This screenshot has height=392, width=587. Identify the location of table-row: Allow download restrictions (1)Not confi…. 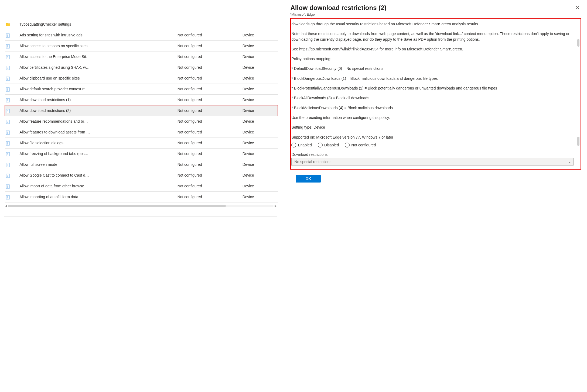
(141, 100).